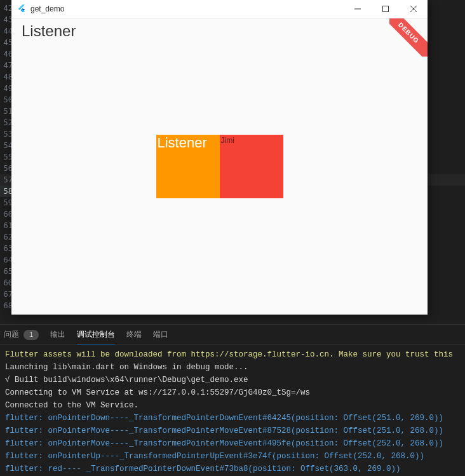  I want to click on tab-terminal: 终端, so click(134, 334).